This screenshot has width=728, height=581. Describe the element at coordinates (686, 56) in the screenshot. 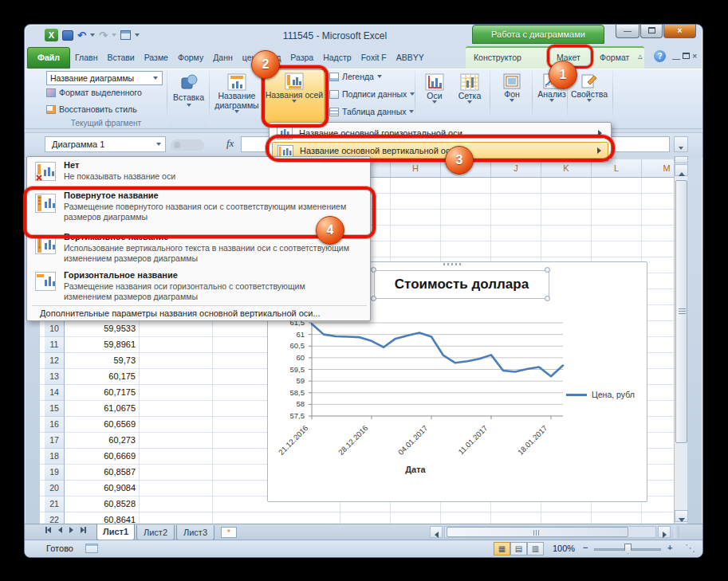

I see `workbook-restore-icon` at that location.